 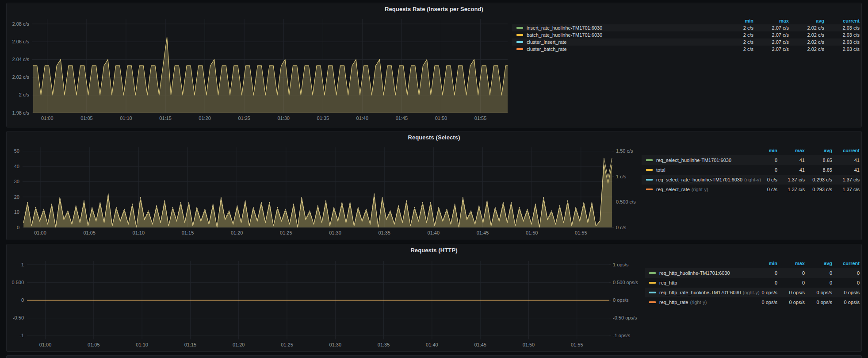 I want to click on svg-text: -1, so click(x=22, y=335).